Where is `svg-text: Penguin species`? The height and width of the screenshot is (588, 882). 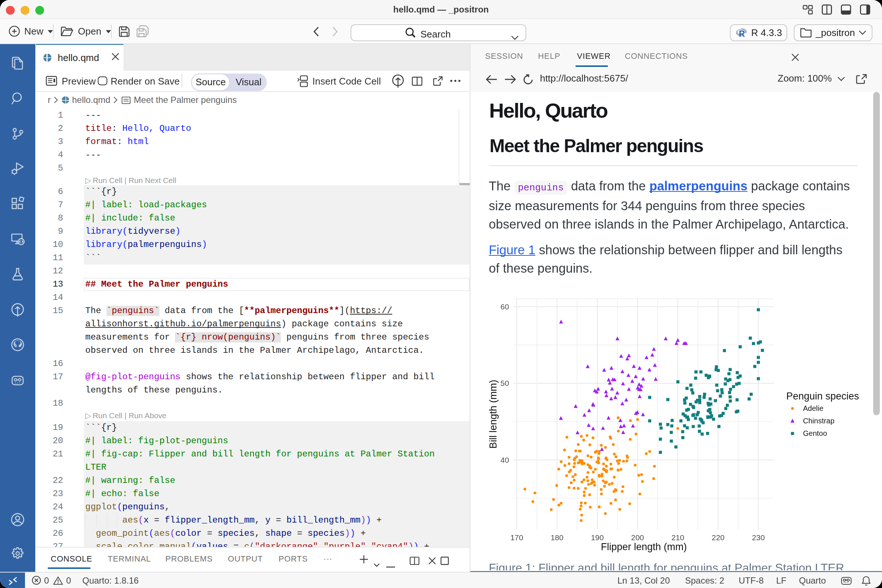
svg-text: Penguin species is located at coordinates (822, 396).